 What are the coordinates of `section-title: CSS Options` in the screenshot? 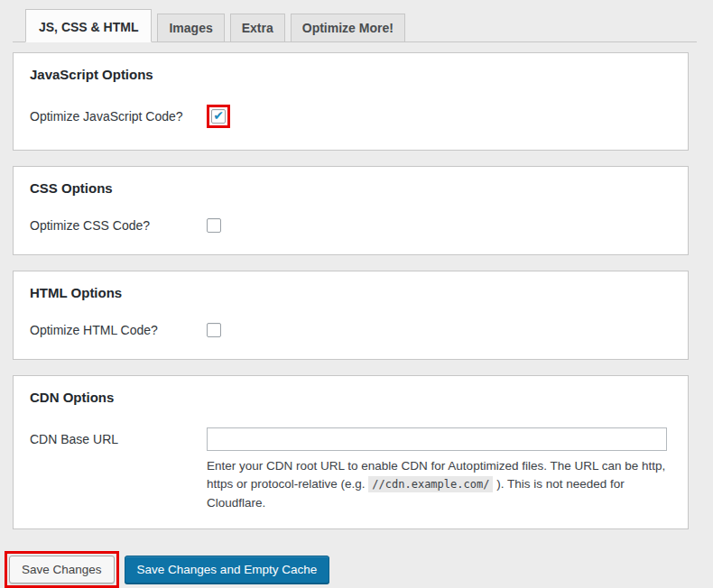 It's located at (350, 188).